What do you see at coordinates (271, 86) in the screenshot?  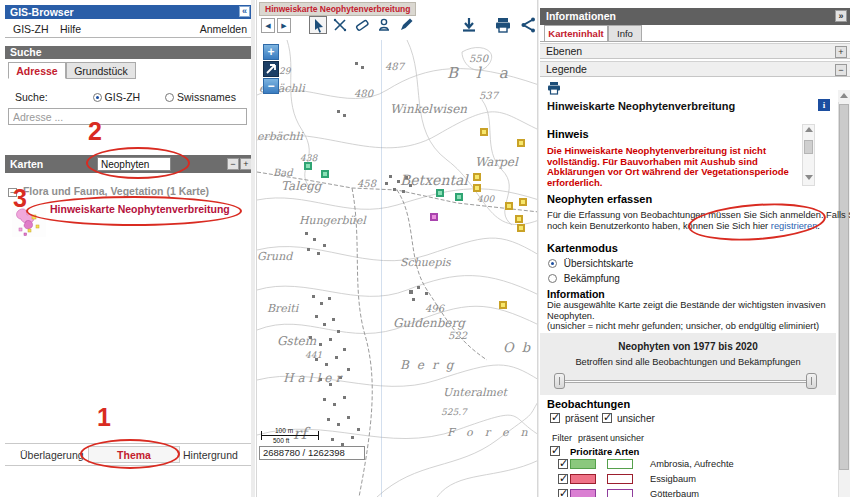 I see `zoom-out-button: −` at bounding box center [271, 86].